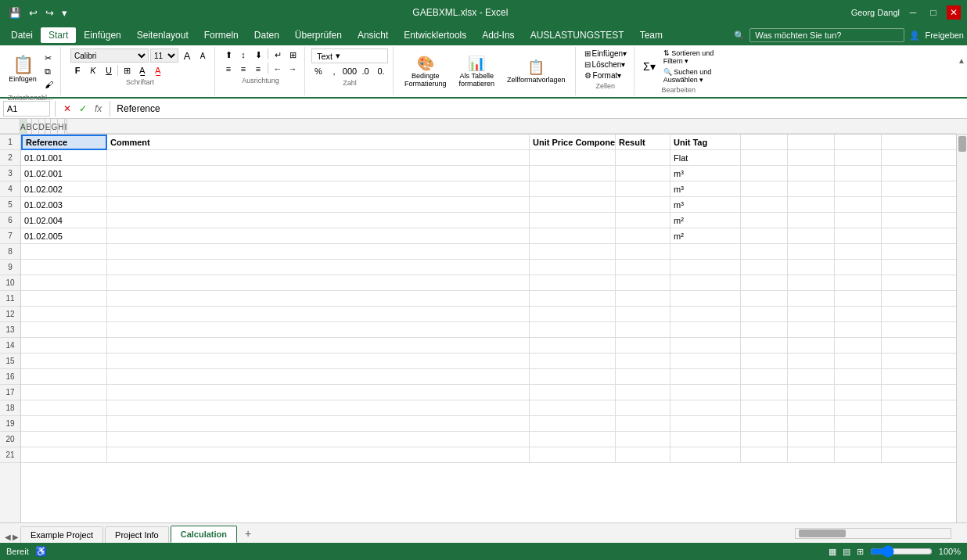 This screenshot has height=560, width=967. What do you see at coordinates (55, 127) in the screenshot?
I see `col-header-g: G` at bounding box center [55, 127].